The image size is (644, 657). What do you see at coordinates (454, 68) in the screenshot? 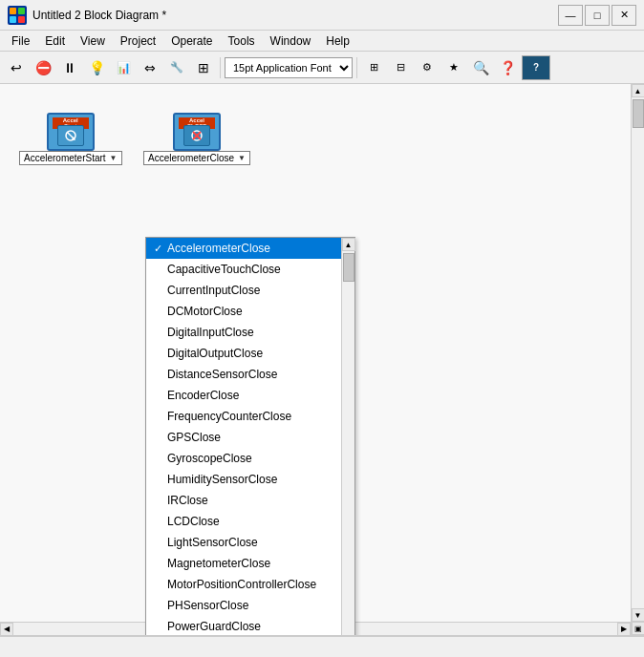
I see `tb-star-button: ★` at bounding box center [454, 68].